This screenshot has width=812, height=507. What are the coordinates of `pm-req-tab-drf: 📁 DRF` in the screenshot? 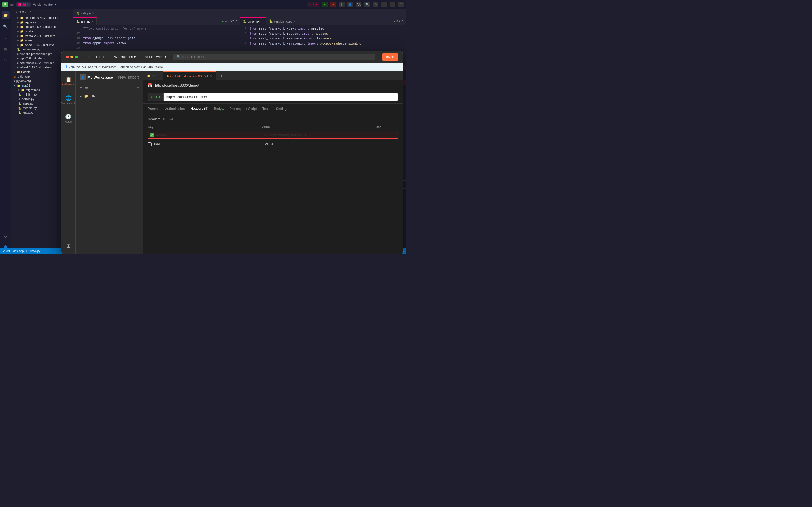 It's located at (153, 76).